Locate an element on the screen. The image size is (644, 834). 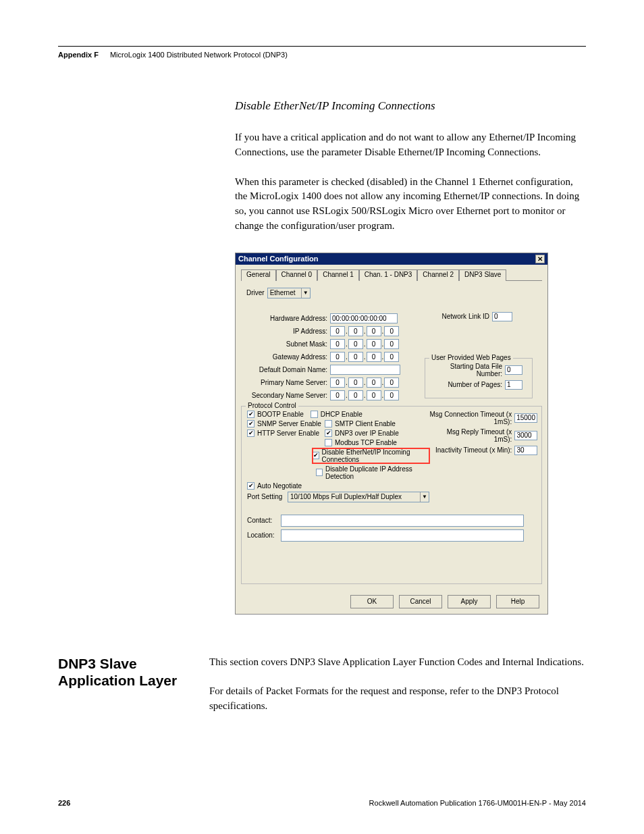
tab-channel2: Channel 2 is located at coordinates (438, 276).